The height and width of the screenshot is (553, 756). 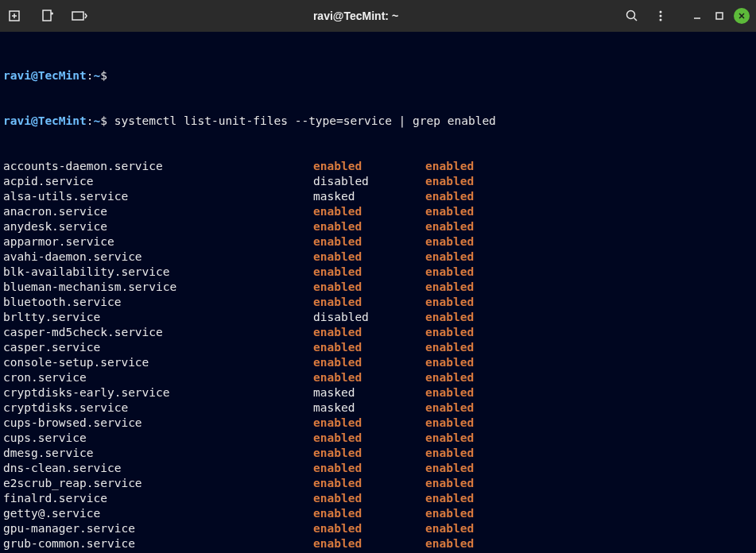 I want to click on service-name: bluetooth.service, so click(x=158, y=302).